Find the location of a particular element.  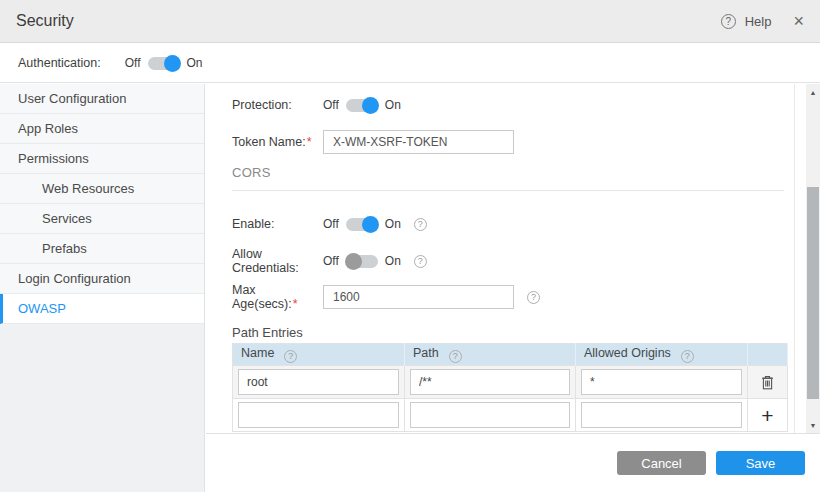

origins-column-help-icon: ? is located at coordinates (688, 356).